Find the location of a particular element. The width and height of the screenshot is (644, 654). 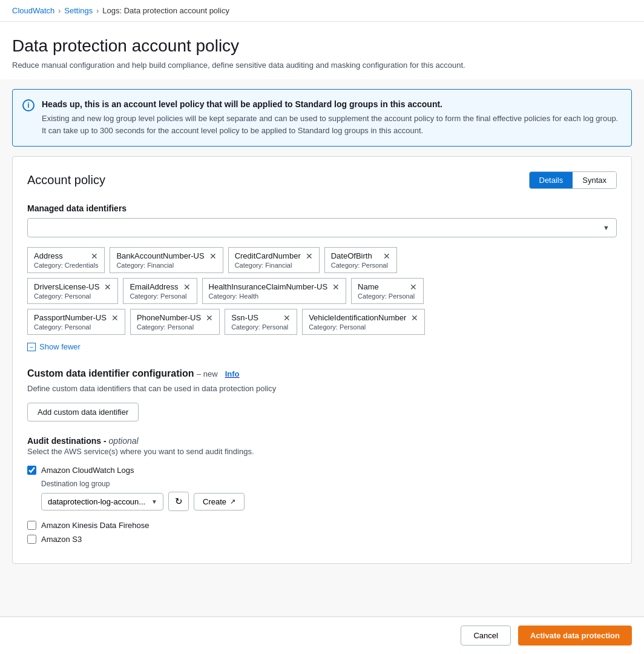

tag-address: Address ✕ Category: Credentials is located at coordinates (66, 260).